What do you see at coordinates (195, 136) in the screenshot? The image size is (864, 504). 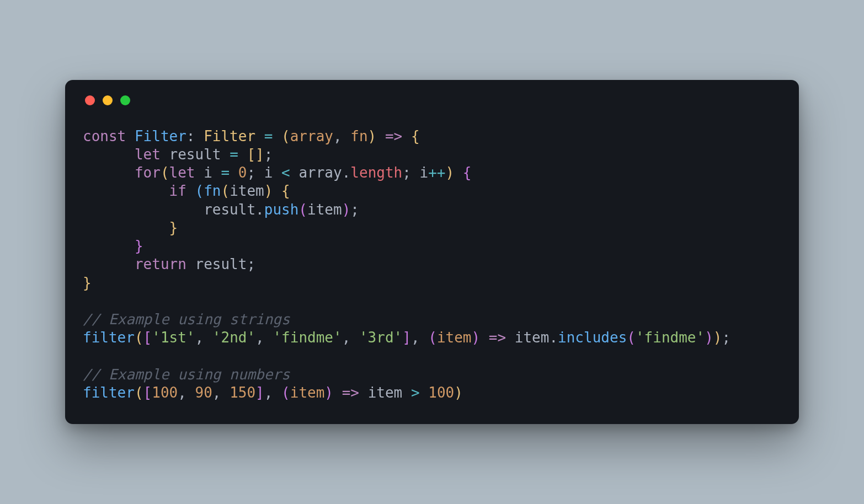 I see `code-token: :` at bounding box center [195, 136].